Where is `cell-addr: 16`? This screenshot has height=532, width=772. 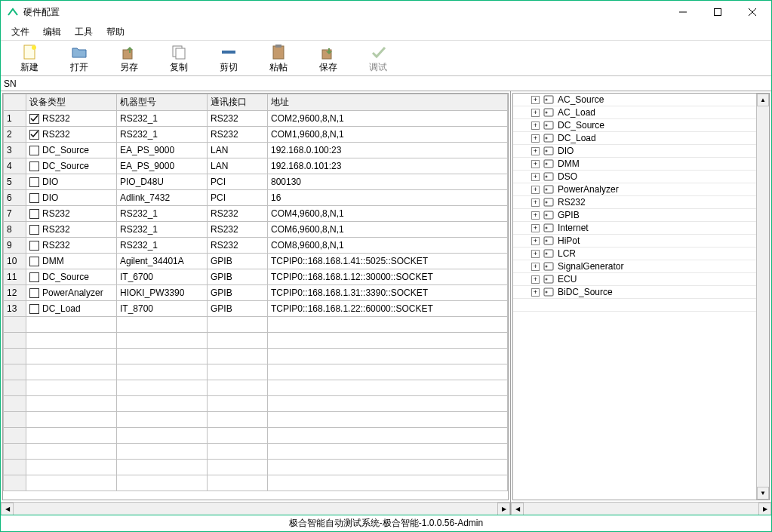 cell-addr: 16 is located at coordinates (388, 198).